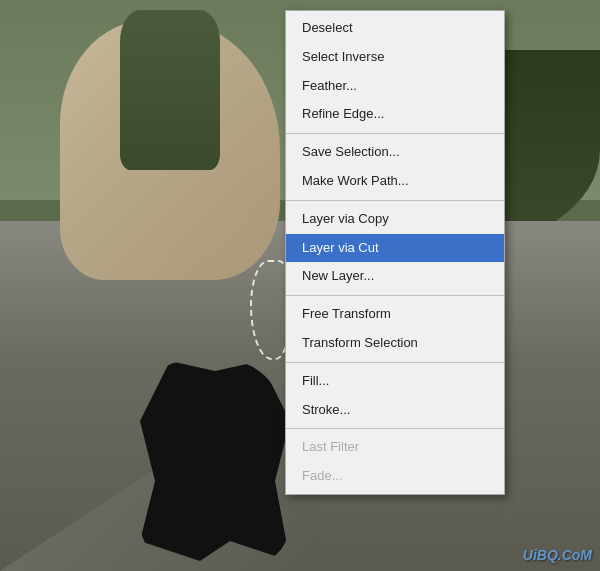 This screenshot has height=571, width=600. What do you see at coordinates (395, 182) in the screenshot?
I see `menu-item-make-work-path: Make Work Path...` at bounding box center [395, 182].